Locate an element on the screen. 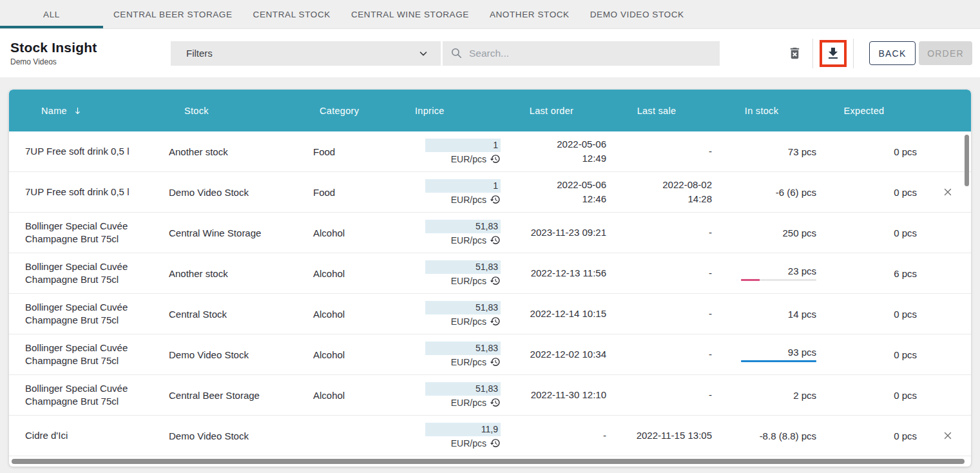 The image size is (980, 473). column-header-inprice: Inprice is located at coordinates (461, 111).